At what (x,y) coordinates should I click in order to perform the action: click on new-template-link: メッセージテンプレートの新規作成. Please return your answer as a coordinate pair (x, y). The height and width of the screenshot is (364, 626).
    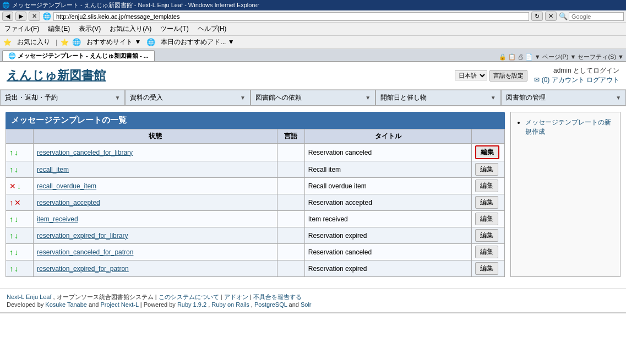
    Looking at the image, I should click on (568, 127).